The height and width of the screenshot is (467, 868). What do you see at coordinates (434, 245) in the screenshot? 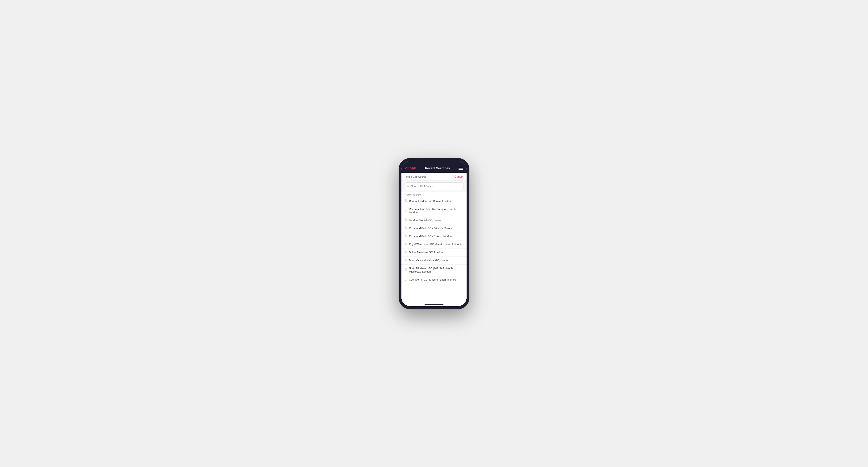
I see `course-item: Royal Wimbledon GC, Great London Authori…` at bounding box center [434, 245].